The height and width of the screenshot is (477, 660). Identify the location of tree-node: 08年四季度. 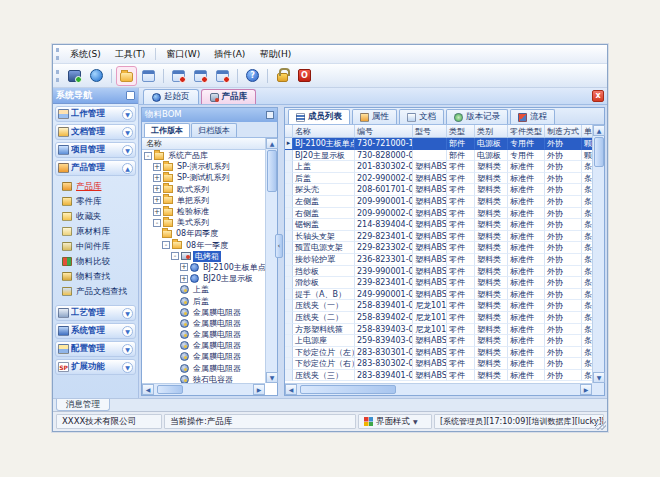
(204, 234).